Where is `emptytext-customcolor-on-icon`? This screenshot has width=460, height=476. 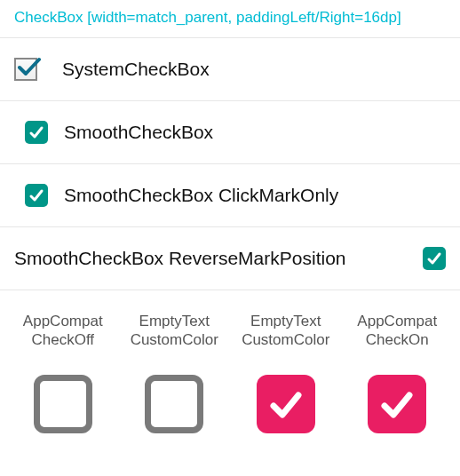 emptytext-customcolor-on-icon is located at coordinates (286, 404).